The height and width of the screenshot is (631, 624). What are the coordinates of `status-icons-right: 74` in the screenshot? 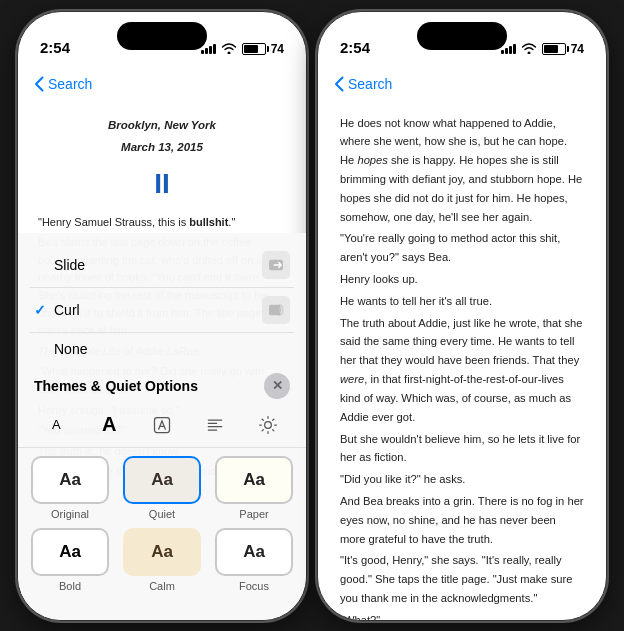 It's located at (542, 49).